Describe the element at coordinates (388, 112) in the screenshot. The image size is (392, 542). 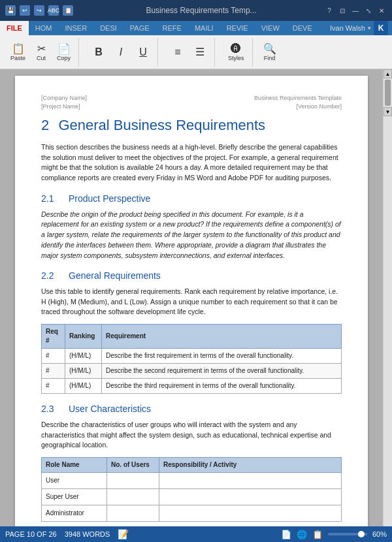
I see `scroll-down-button: ▼` at that location.